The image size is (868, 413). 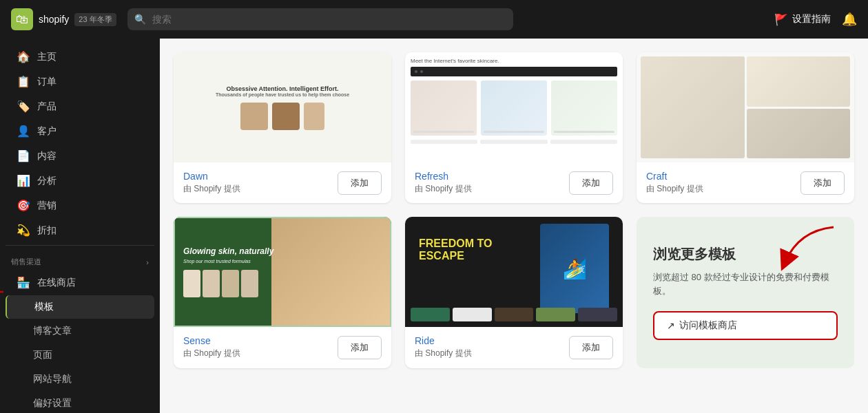 What do you see at coordinates (282, 128) in the screenshot?
I see `theme-card-dawn: Obsessive Attention. Intelligent Effort.…` at bounding box center [282, 128].